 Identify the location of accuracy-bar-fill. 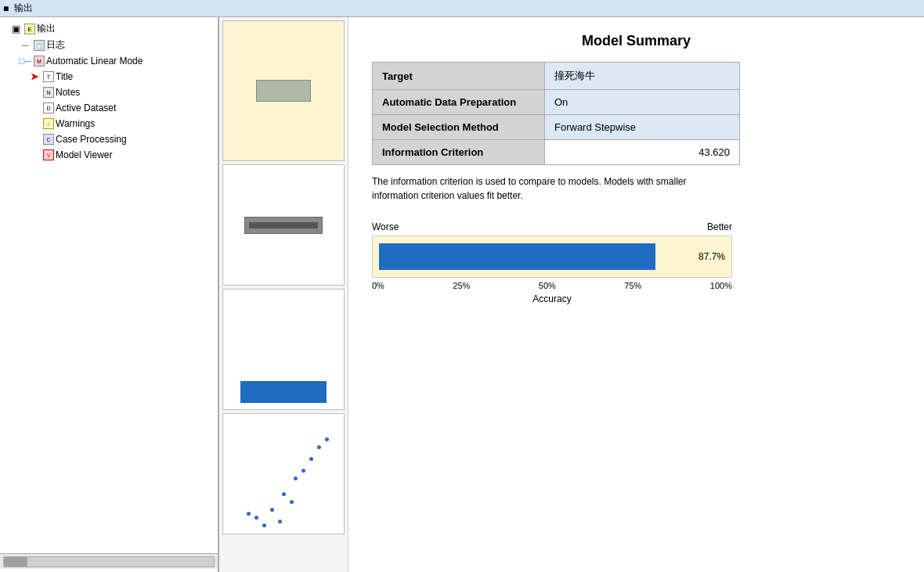
(517, 257).